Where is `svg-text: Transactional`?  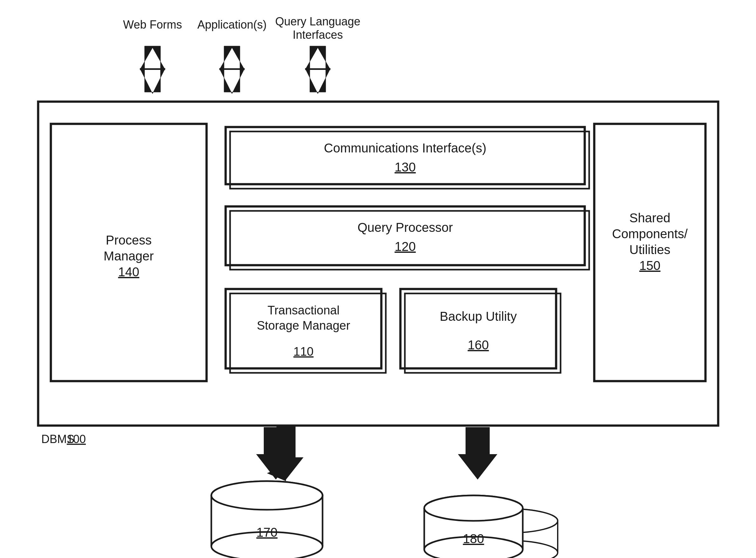
svg-text: Transactional is located at coordinates (303, 310).